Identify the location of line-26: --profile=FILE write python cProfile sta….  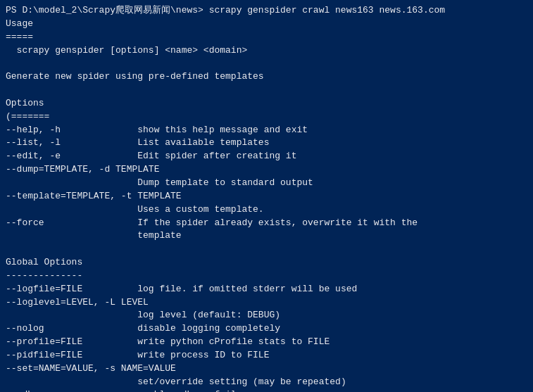
(266, 342).